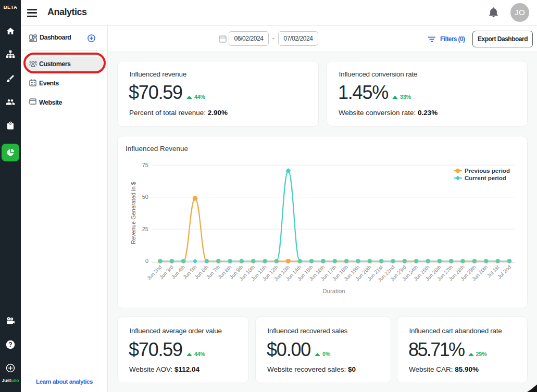  Describe the element at coordinates (147, 261) in the screenshot. I see `svg-text: 0` at that location.